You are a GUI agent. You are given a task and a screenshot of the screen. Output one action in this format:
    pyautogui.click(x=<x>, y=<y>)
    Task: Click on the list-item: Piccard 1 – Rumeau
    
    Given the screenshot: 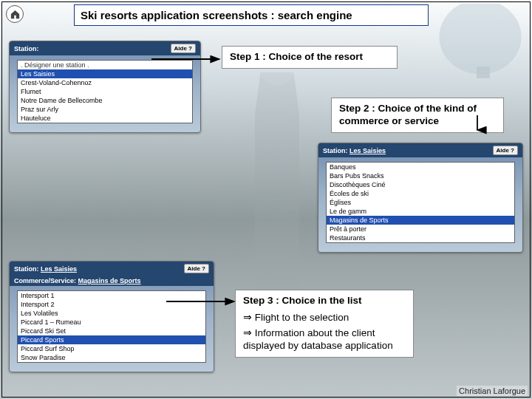 What is the action you would take?
    pyautogui.click(x=112, y=322)
    